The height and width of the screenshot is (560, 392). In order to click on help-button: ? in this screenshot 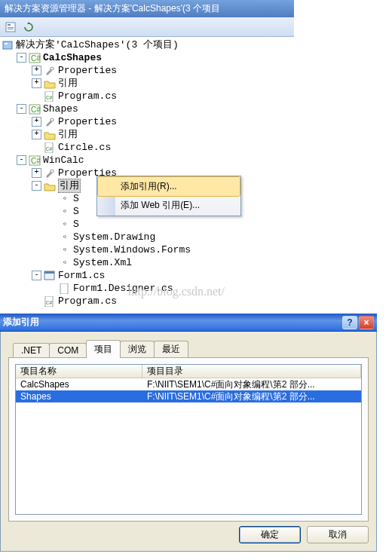, I will do `click(350, 323)`.